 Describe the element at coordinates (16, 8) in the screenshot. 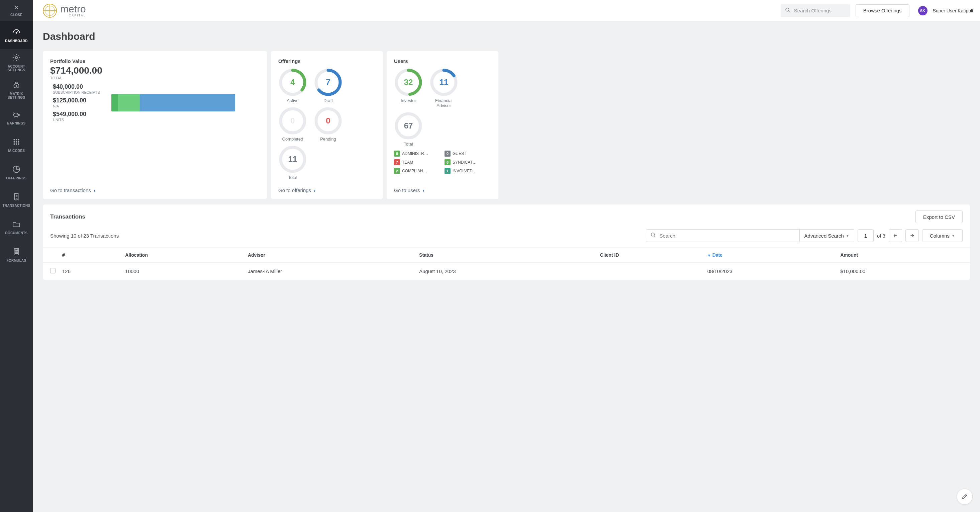

I see `close-icon` at that location.